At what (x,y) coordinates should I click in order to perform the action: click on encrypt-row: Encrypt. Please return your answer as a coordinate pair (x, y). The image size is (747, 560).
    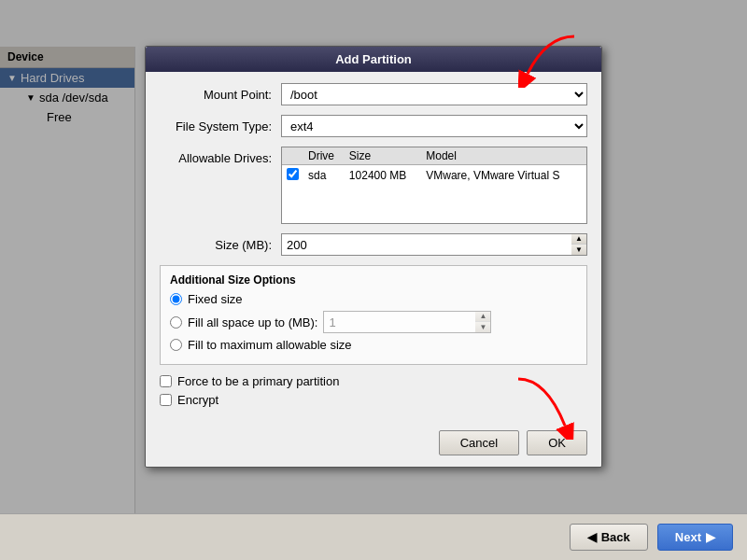
    Looking at the image, I should click on (374, 399).